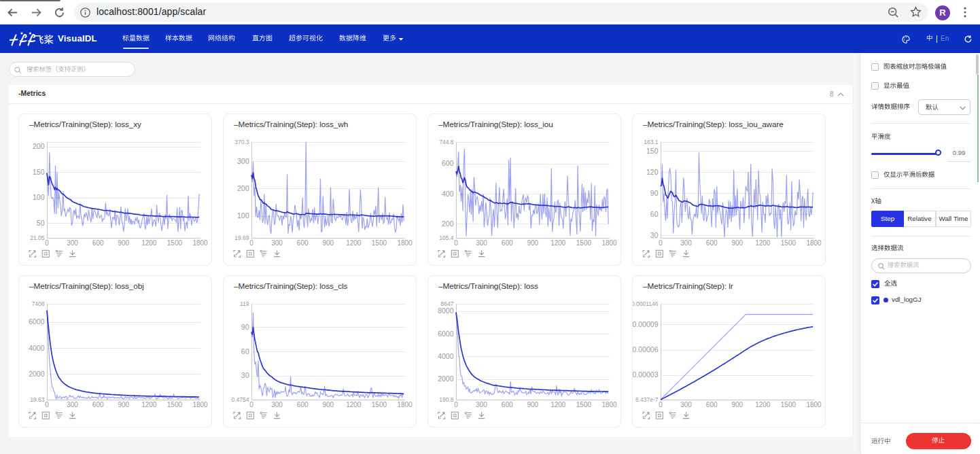 The width and height of the screenshot is (980, 454). Describe the element at coordinates (652, 172) in the screenshot. I see `svg-text: 120` at that location.